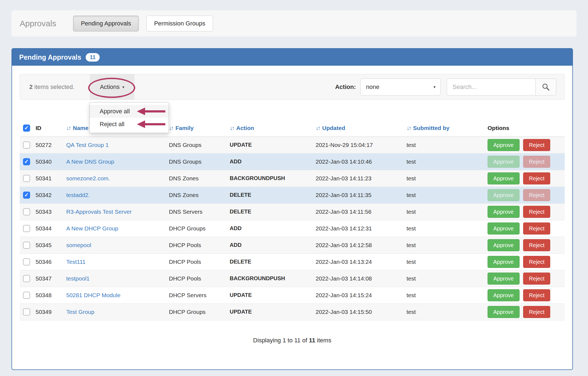  What do you see at coordinates (123, 87) in the screenshot?
I see `caret-down-icon: ▾` at bounding box center [123, 87].